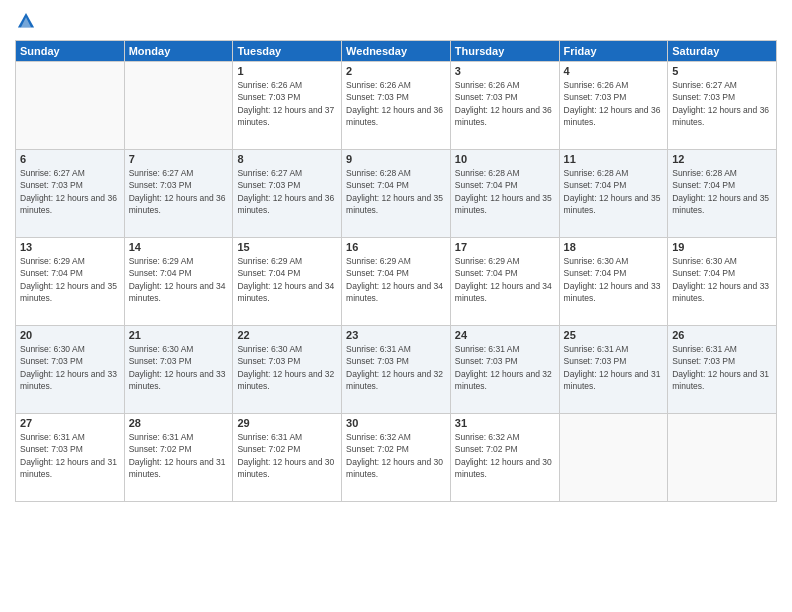  I want to click on weekday-wednesday: Wednesday, so click(396, 52).